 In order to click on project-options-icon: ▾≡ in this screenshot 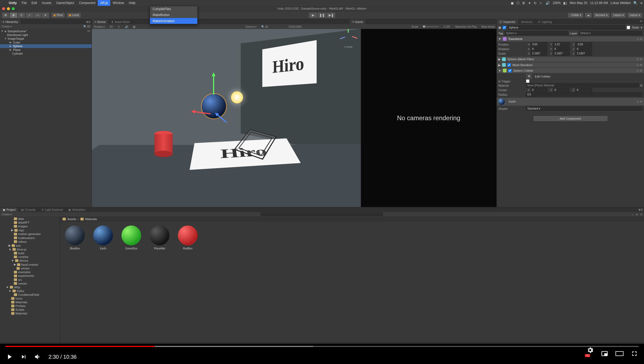, I will do `click(641, 209)`.